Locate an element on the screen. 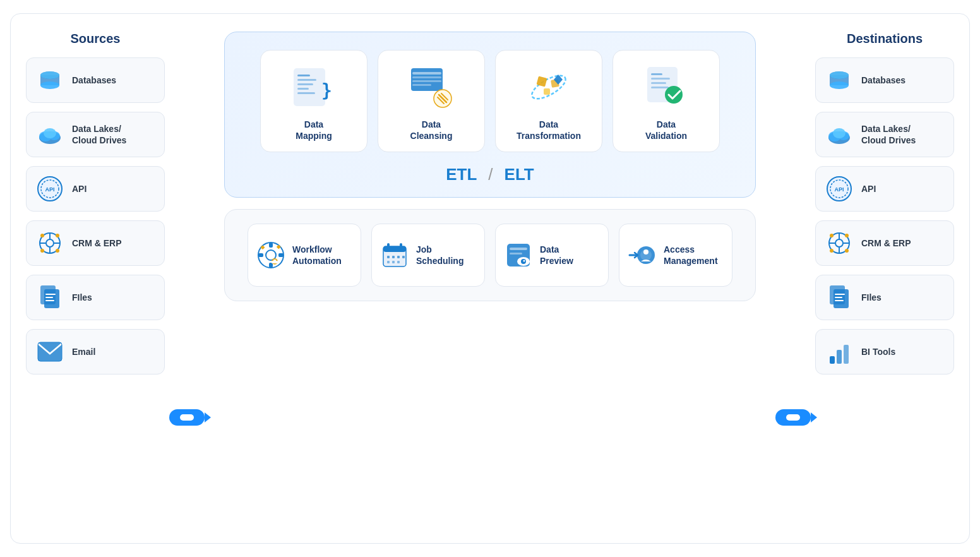  destinations-title: Destinations is located at coordinates (885, 39).